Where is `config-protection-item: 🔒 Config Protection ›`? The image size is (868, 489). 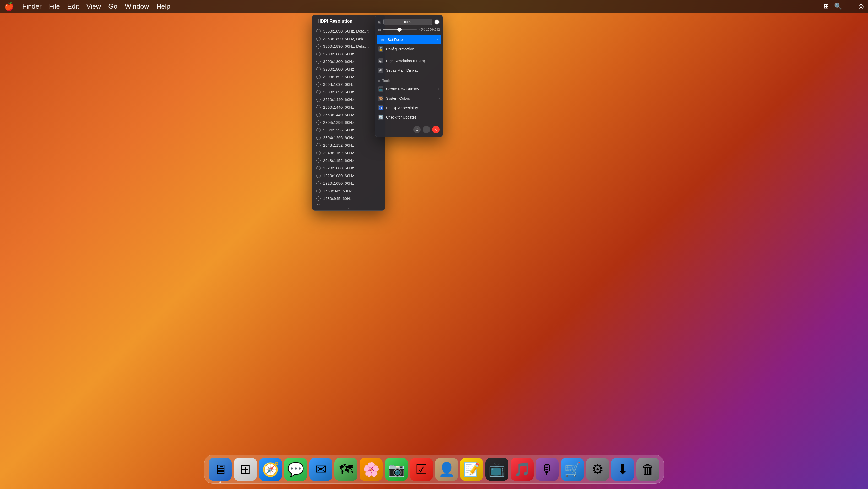
config-protection-item: 🔒 Config Protection › is located at coordinates (409, 49).